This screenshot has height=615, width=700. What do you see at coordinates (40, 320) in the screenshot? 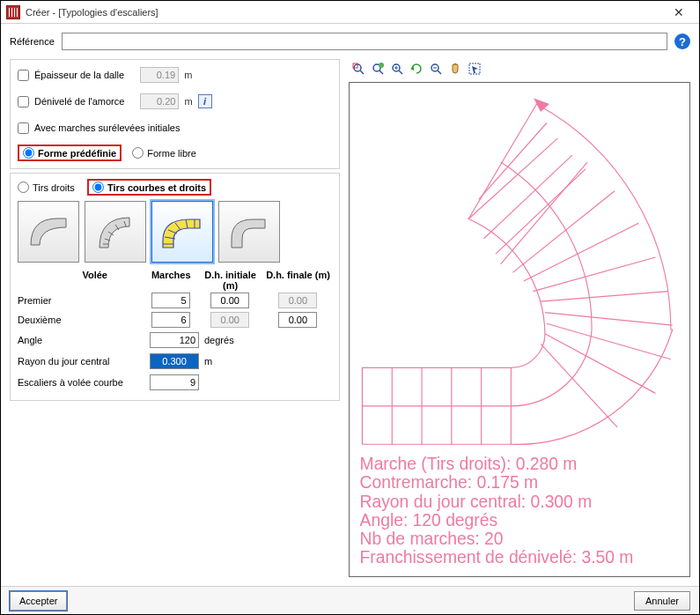
I see `row2-label: Deuxième` at bounding box center [40, 320].